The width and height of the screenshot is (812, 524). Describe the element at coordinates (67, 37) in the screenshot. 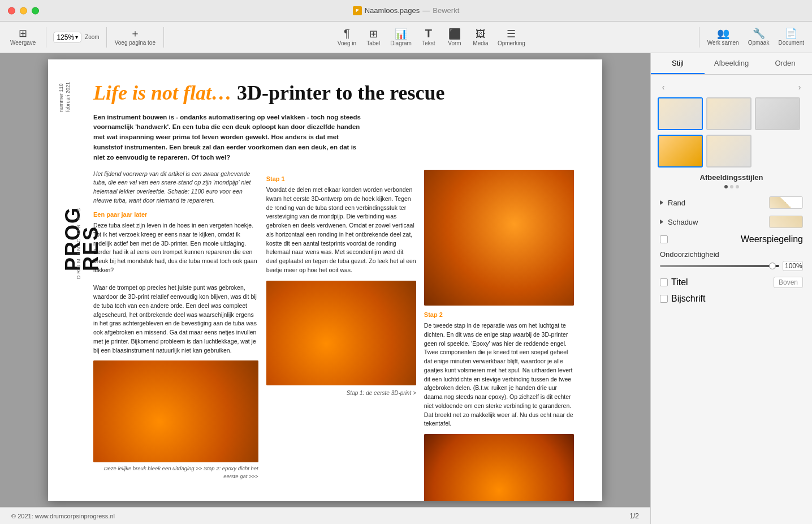

I see `zoom-dropdown: 125% ▾` at that location.